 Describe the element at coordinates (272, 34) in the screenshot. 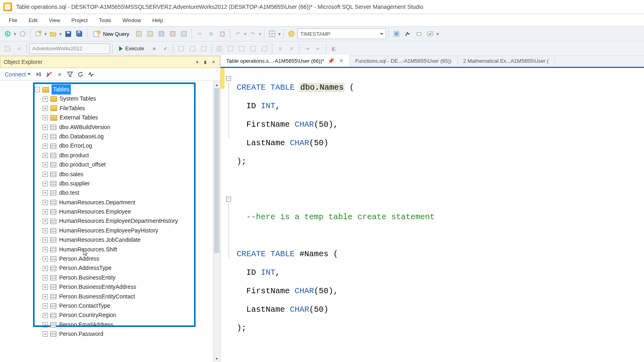

I see `tb-grid-icon` at that location.